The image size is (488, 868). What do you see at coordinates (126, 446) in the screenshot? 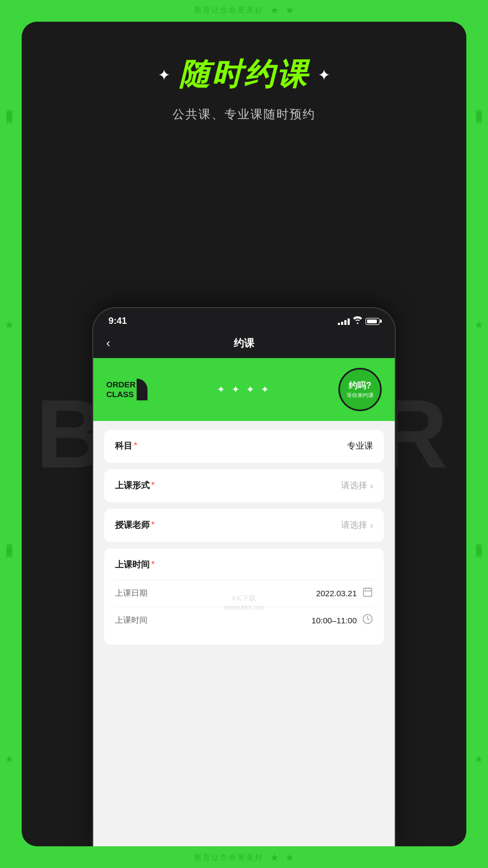
I see `subject-label: 科目*` at bounding box center [126, 446].